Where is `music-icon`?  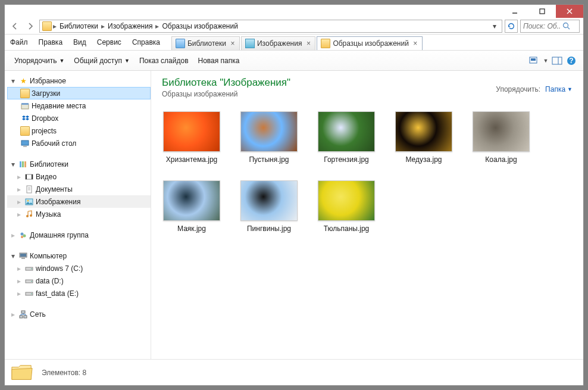
music-icon is located at coordinates (29, 214).